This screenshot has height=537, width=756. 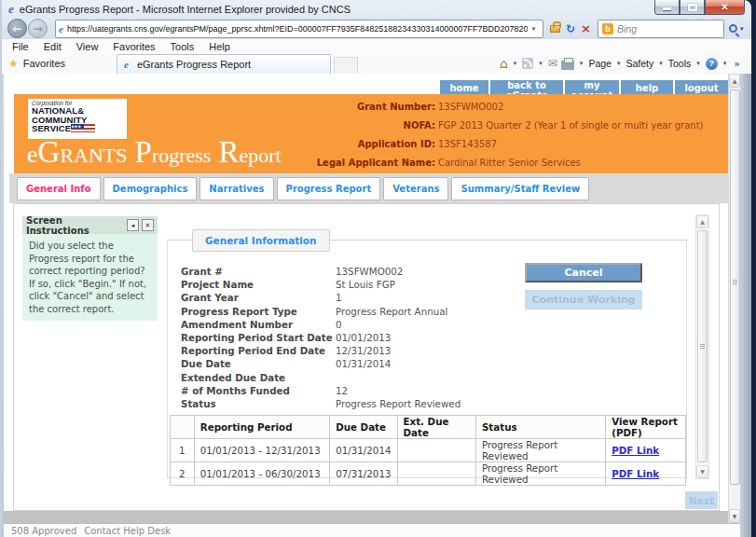 What do you see at coordinates (83, 129) in the screenshot?
I see `flag-icon` at bounding box center [83, 129].